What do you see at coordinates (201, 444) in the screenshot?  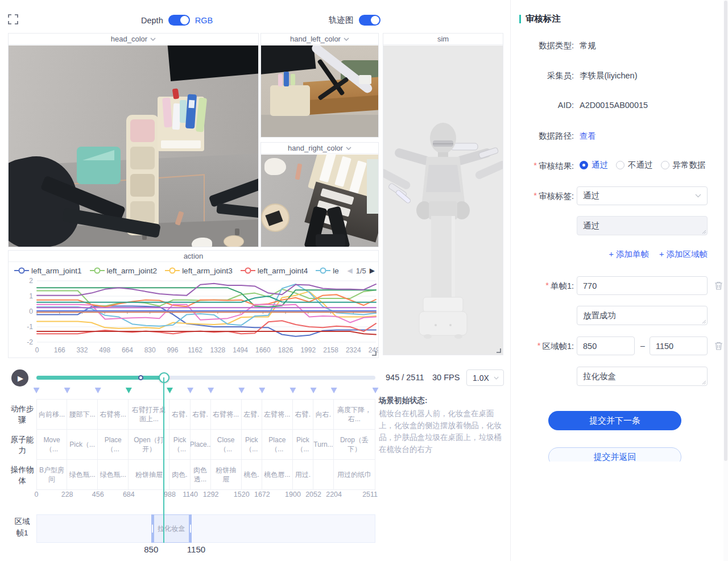 I see `step-cell: Place..` at bounding box center [201, 444].